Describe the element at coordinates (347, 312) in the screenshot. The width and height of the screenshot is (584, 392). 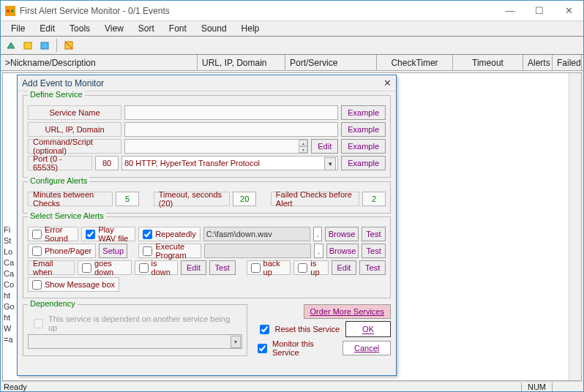
I see `order-more-services-button: Order More Services` at that location.